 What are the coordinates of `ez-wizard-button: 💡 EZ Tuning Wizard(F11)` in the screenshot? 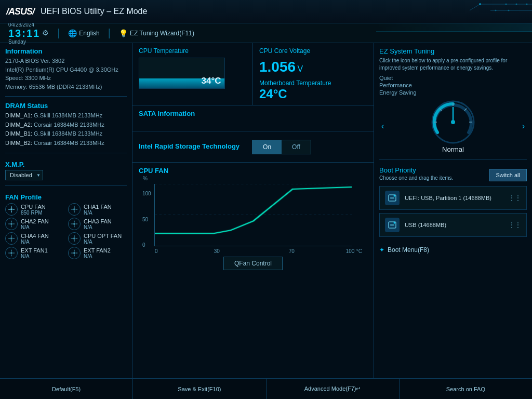 It's located at (157, 33).